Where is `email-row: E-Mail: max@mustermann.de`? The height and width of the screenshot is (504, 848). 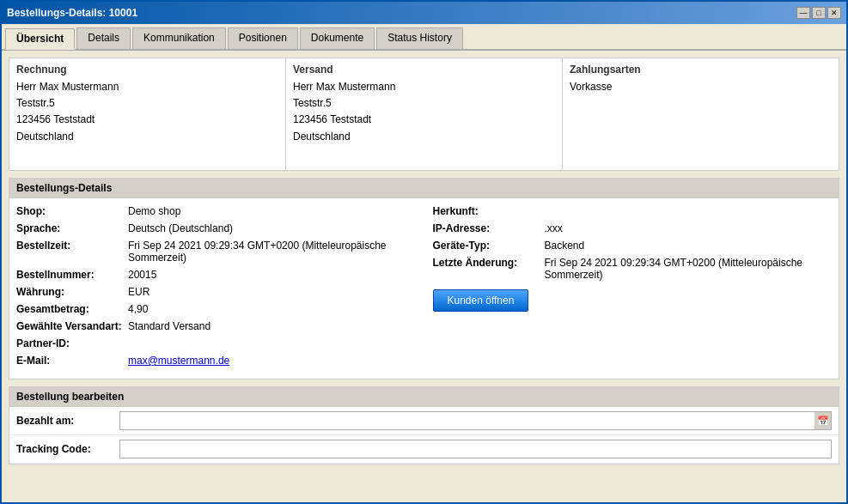 email-row: E-Mail: max@mustermann.de is located at coordinates (217, 361).